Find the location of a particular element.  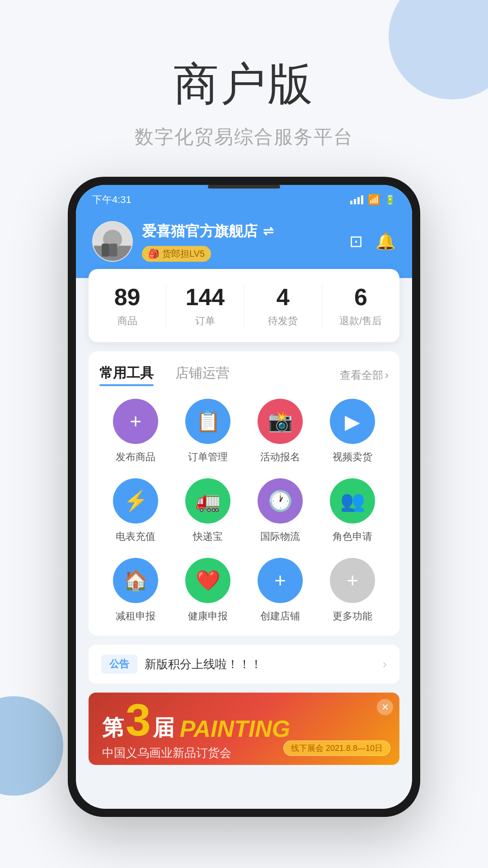

tool-item-2: 📸活动报名 is located at coordinates (280, 431).